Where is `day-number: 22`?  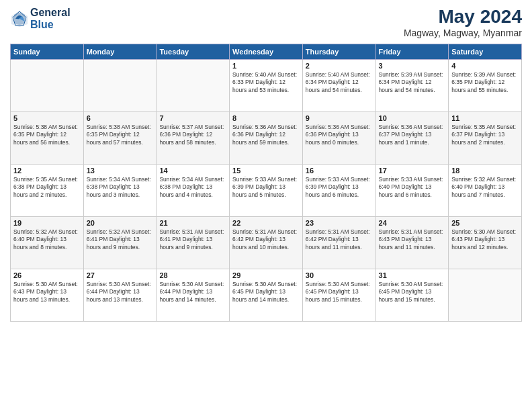
day-number: 22 is located at coordinates (266, 223).